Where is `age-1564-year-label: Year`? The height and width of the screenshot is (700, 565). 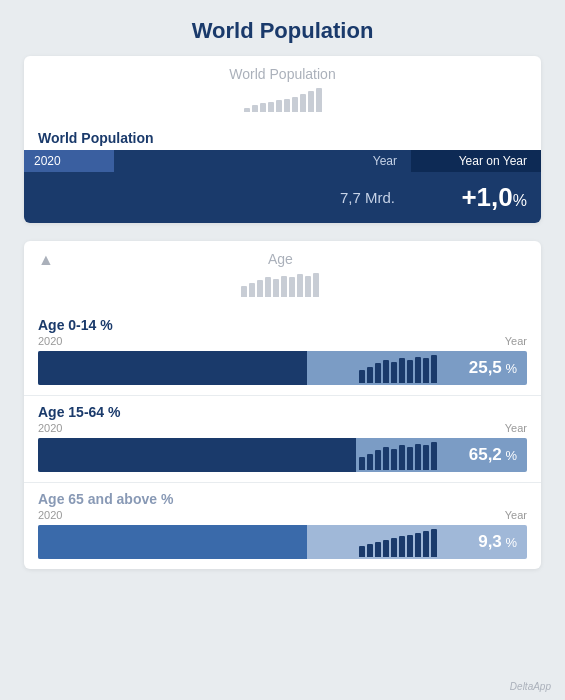 age-1564-year-label: Year is located at coordinates (516, 428).